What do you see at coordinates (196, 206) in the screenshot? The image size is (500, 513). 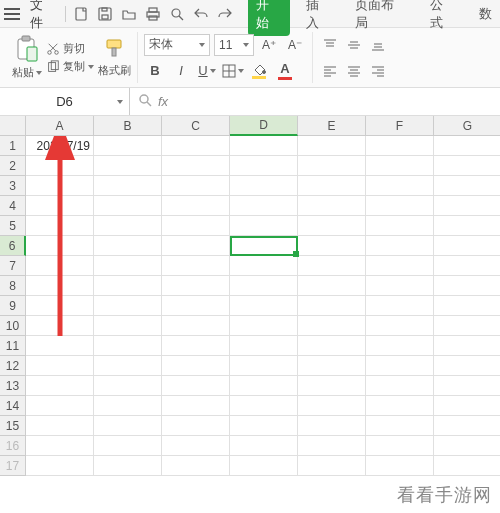 I see `cell-C4` at bounding box center [196, 206].